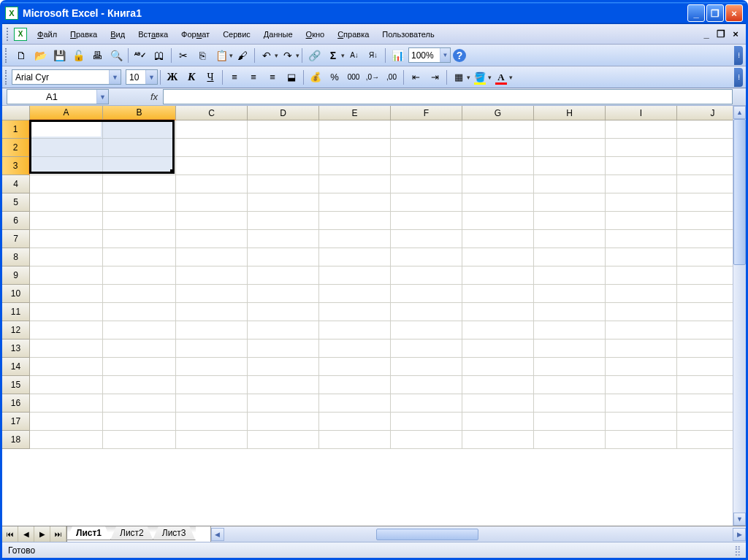 The width and height of the screenshot is (748, 560). Describe the element at coordinates (498, 184) in the screenshot. I see `cell-G4` at that location.